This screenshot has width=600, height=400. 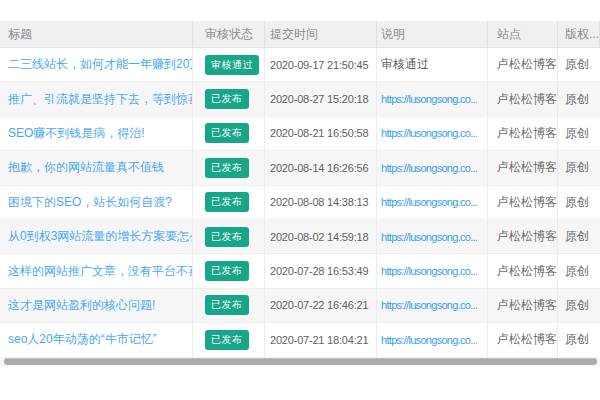 I want to click on time-cell: 2020-09-17 21:50:45, so click(x=321, y=64).